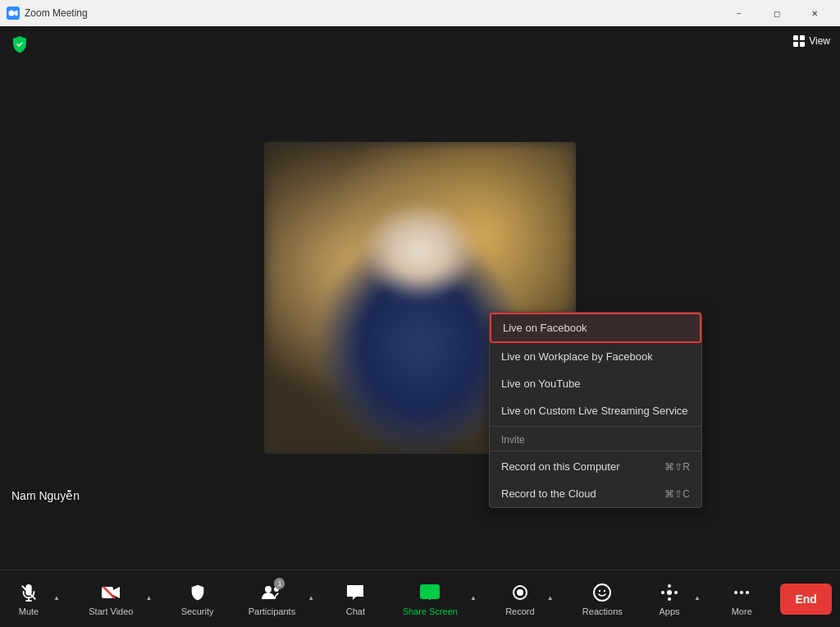 Image resolution: width=840 pixels, height=627 pixels. What do you see at coordinates (20, 44) in the screenshot?
I see `shield-icon` at bounding box center [20, 44].